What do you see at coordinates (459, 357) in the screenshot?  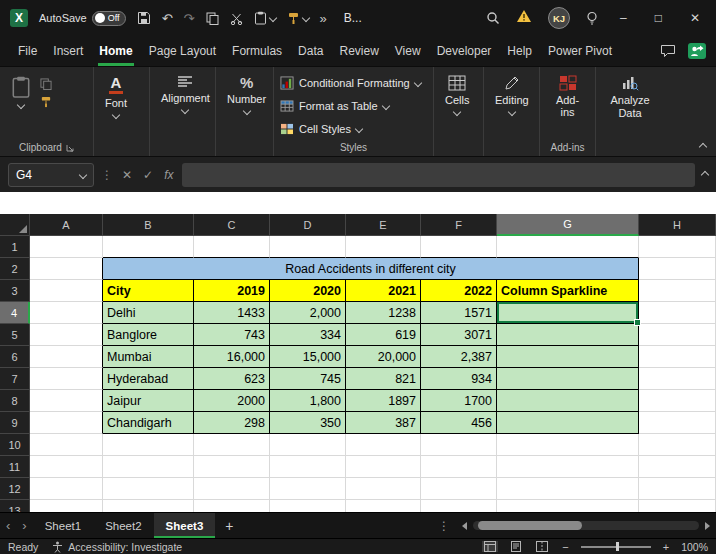 I see `cell-F6: 2,387` at bounding box center [459, 357].